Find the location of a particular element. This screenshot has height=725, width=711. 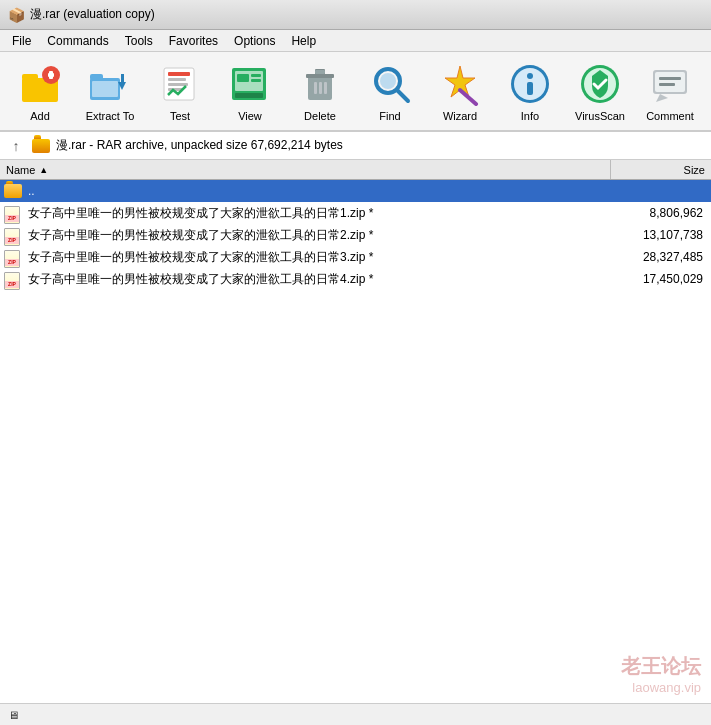

file-name: 女子高中里唯一的男性被校规变成了大家的泄欲工具的日常1.zip * is located at coordinates (318, 214).